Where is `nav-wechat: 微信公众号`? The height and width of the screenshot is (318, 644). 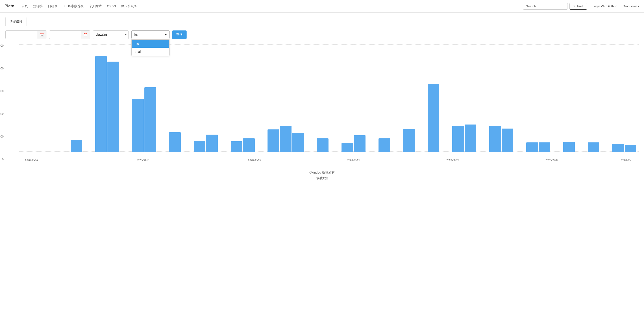 nav-wechat: 微信公众号 is located at coordinates (129, 6).